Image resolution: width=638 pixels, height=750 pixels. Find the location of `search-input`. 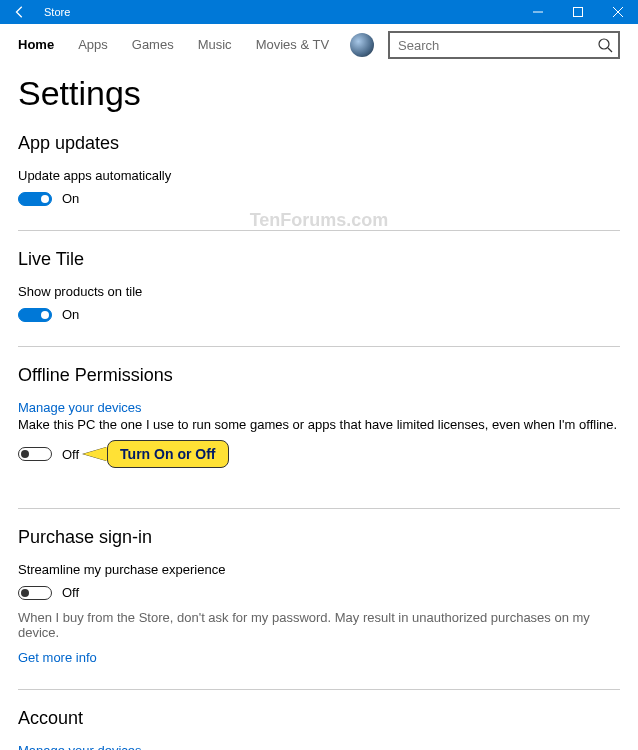

search-input is located at coordinates (504, 45).